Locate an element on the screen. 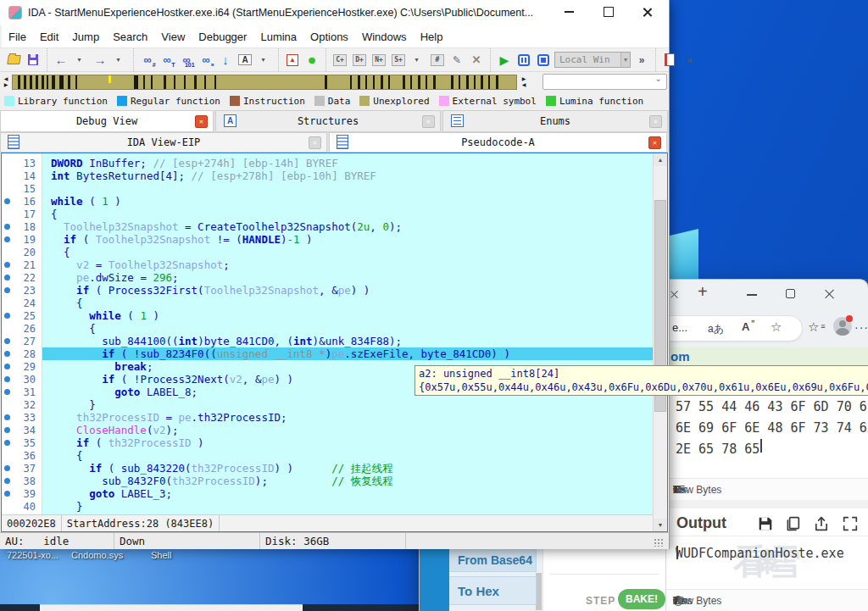 The image size is (868, 611). breakpoints-icon: ▲ is located at coordinates (292, 60).